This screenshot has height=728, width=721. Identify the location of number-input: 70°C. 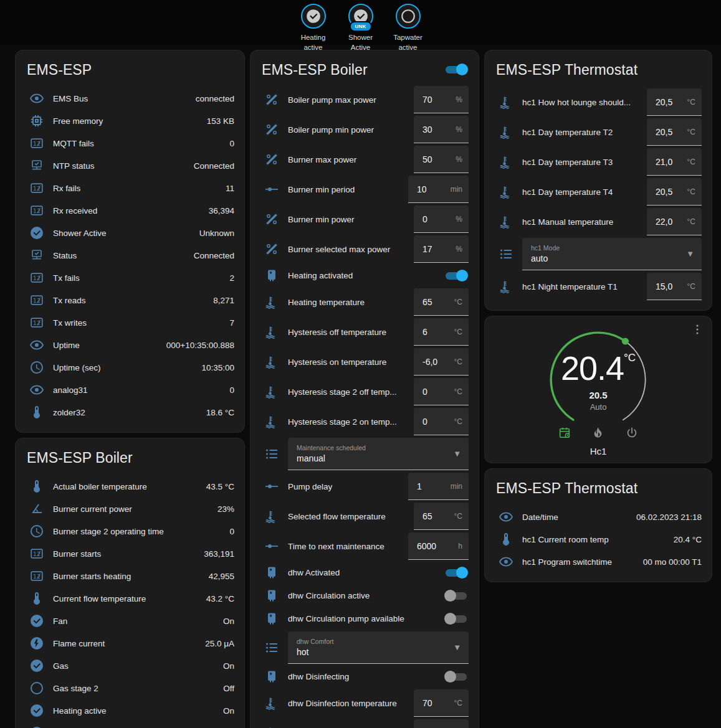
(441, 703).